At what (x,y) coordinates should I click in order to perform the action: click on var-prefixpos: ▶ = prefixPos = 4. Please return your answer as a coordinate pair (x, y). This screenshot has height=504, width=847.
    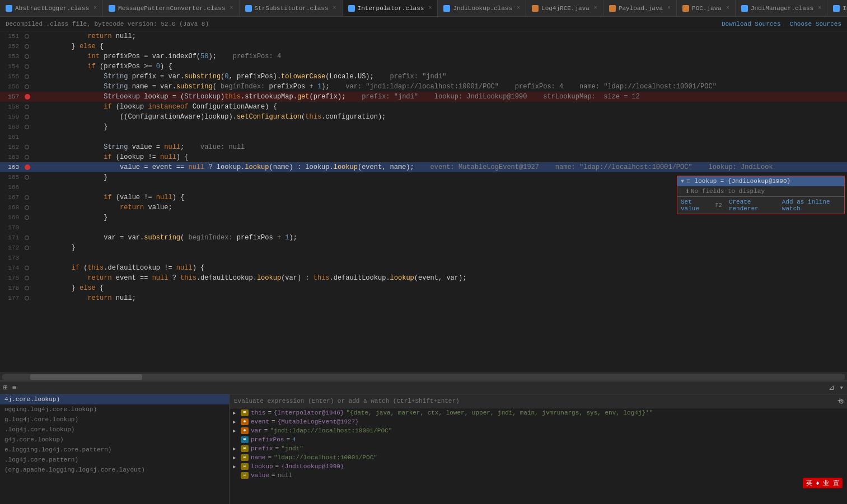
    Looking at the image, I should click on (539, 440).